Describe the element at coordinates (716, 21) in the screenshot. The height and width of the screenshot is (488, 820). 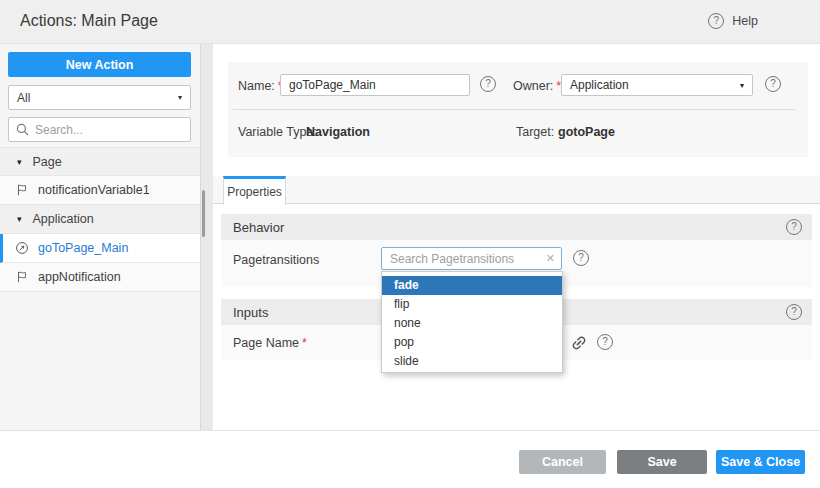
I see `help-icon: ?` at that location.